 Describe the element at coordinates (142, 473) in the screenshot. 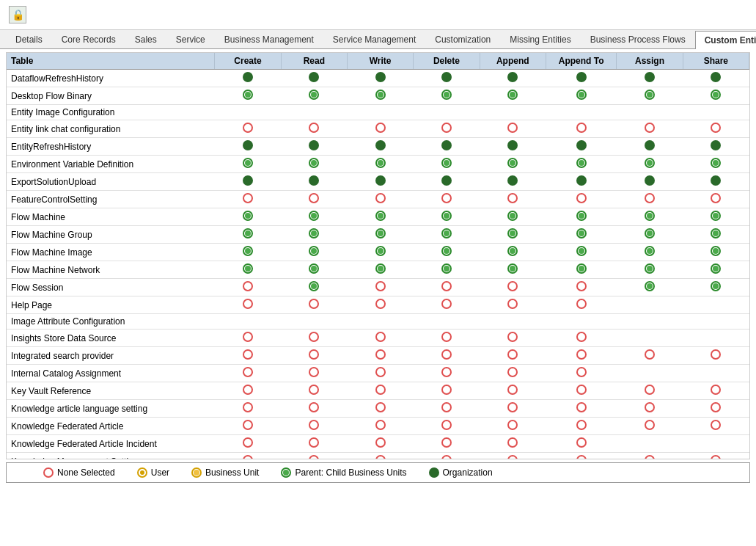

I see `user-icon` at that location.